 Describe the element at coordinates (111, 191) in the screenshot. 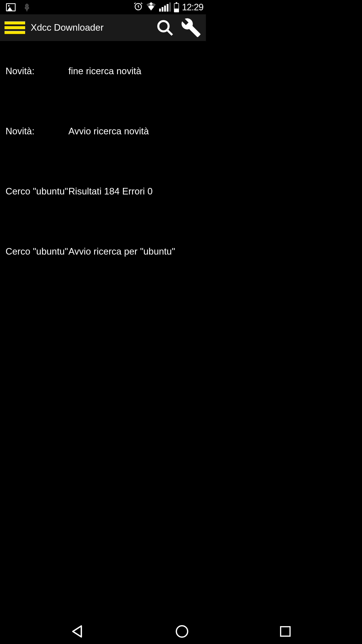

I see `log-value: Risultati 184 Errori 0` at that location.